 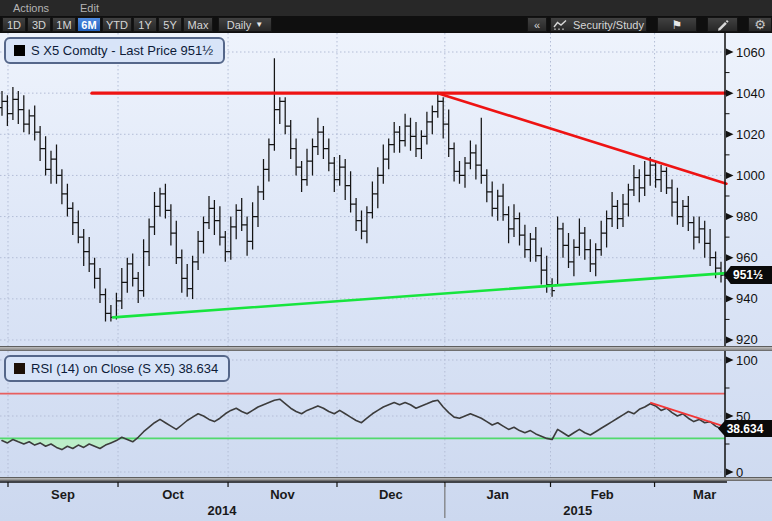 What do you see at coordinates (560, 24) in the screenshot?
I see `chart-line-icon` at bounding box center [560, 24].